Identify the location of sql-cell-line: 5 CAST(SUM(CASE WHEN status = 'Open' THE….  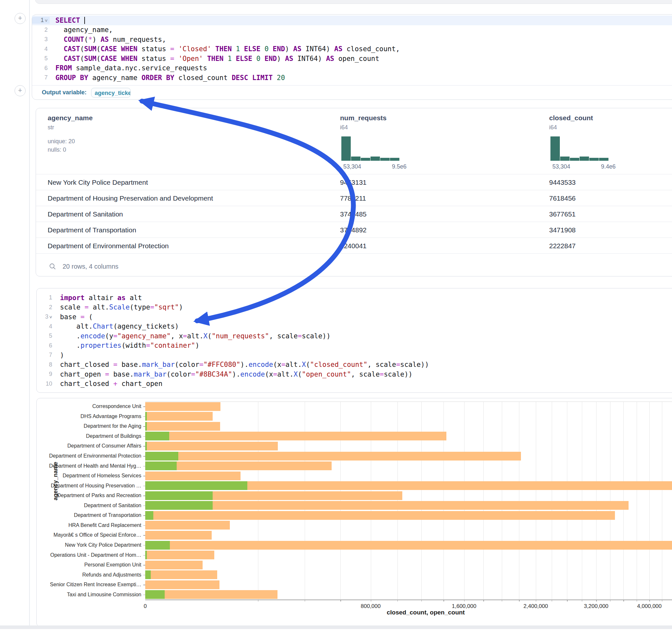
(352, 59).